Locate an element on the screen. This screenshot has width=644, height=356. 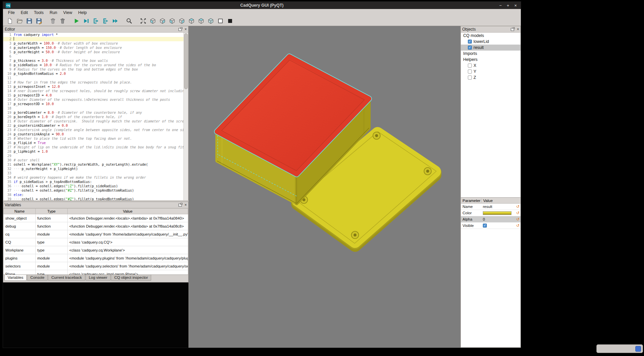
tab-variables: Variables is located at coordinates (15, 278).